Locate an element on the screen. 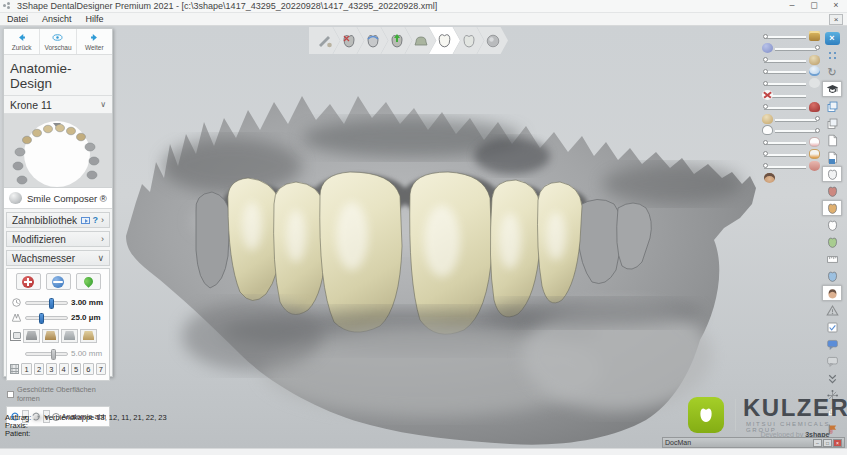 This screenshot has width=847, height=455. menu-ansicht: Ansicht is located at coordinates (57, 19).